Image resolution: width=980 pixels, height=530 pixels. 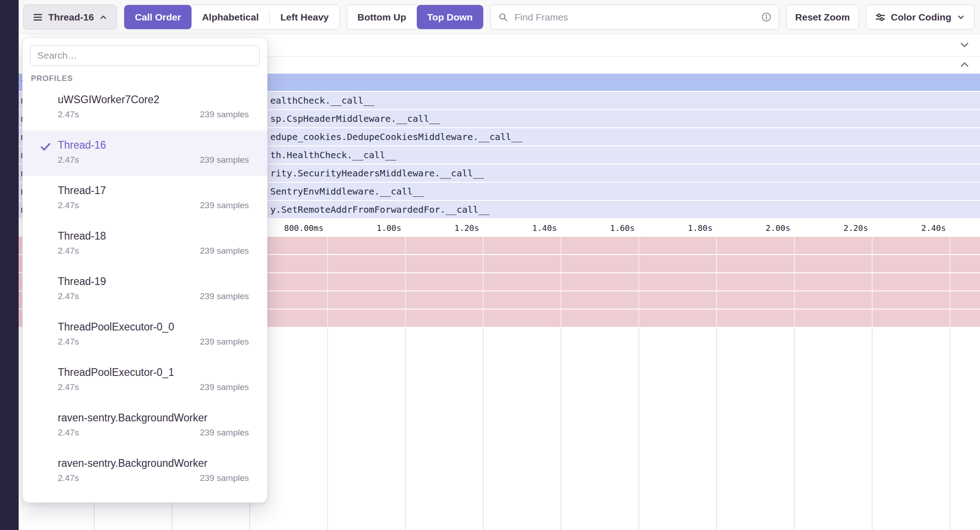 What do you see at coordinates (45, 147) in the screenshot?
I see `check-icon` at bounding box center [45, 147].